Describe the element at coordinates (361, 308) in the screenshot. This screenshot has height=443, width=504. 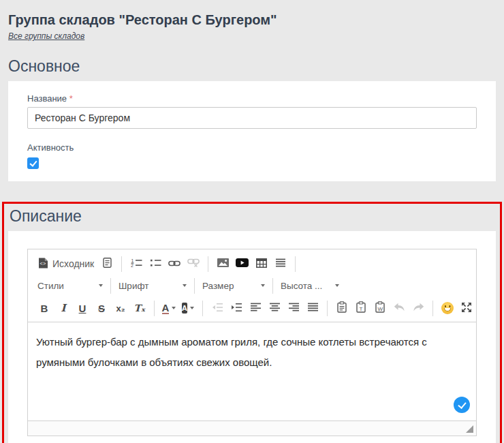
I see `paste-plain-text-button: T` at that location.